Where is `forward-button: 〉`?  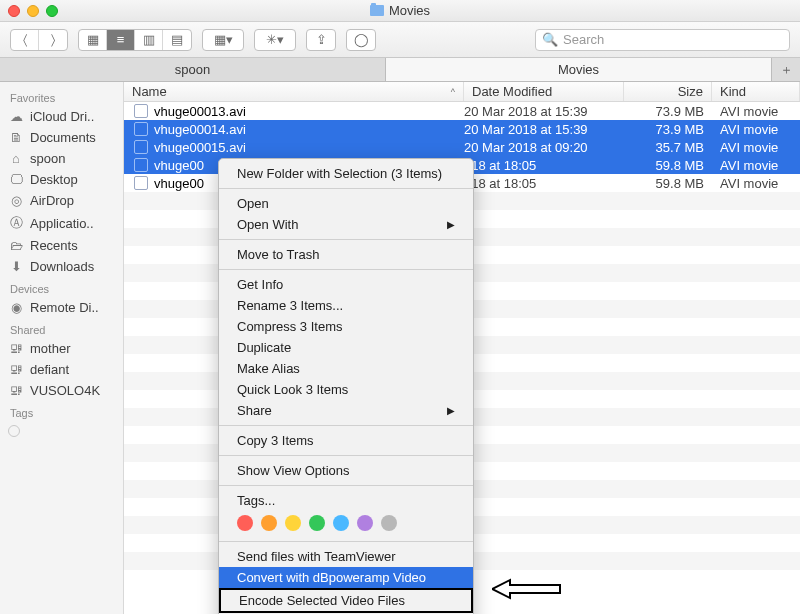
forward-button: 〉 is located at coordinates (53, 40).